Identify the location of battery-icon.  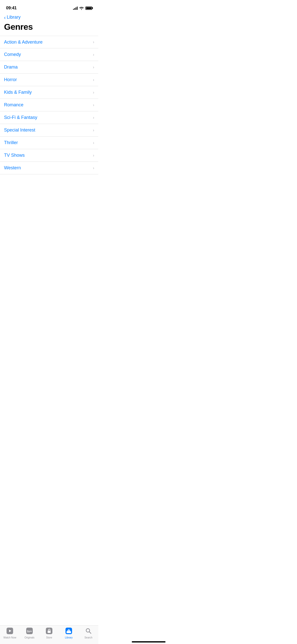
(89, 8).